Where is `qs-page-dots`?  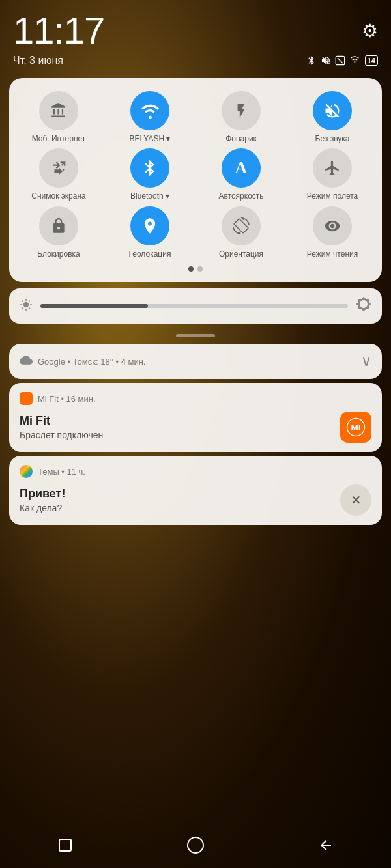 qs-page-dots is located at coordinates (195, 269).